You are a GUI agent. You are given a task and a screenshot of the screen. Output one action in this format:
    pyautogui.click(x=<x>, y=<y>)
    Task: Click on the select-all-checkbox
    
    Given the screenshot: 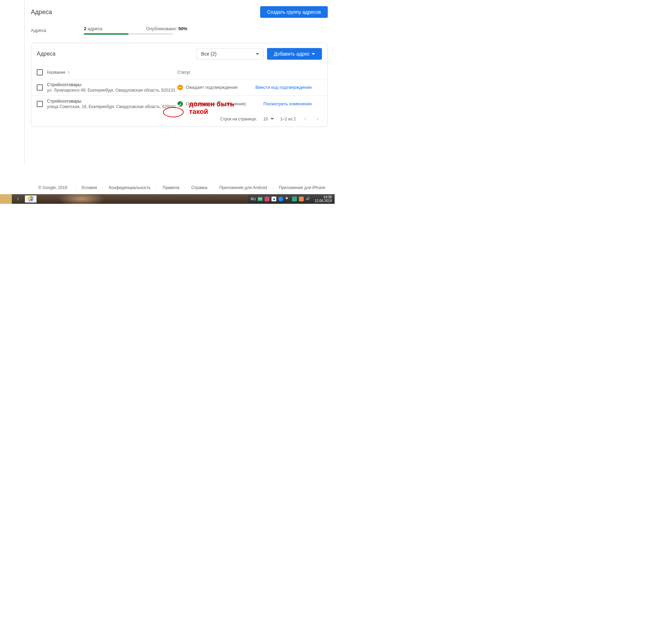 What is the action you would take?
    pyautogui.click(x=40, y=72)
    